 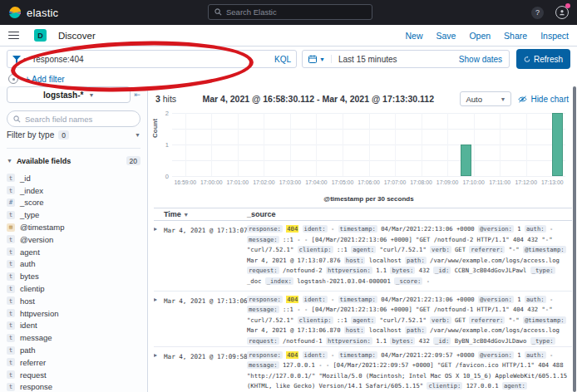 What do you see at coordinates (73, 214) in the screenshot?
I see `field-item-_type: t_type` at bounding box center [73, 214].